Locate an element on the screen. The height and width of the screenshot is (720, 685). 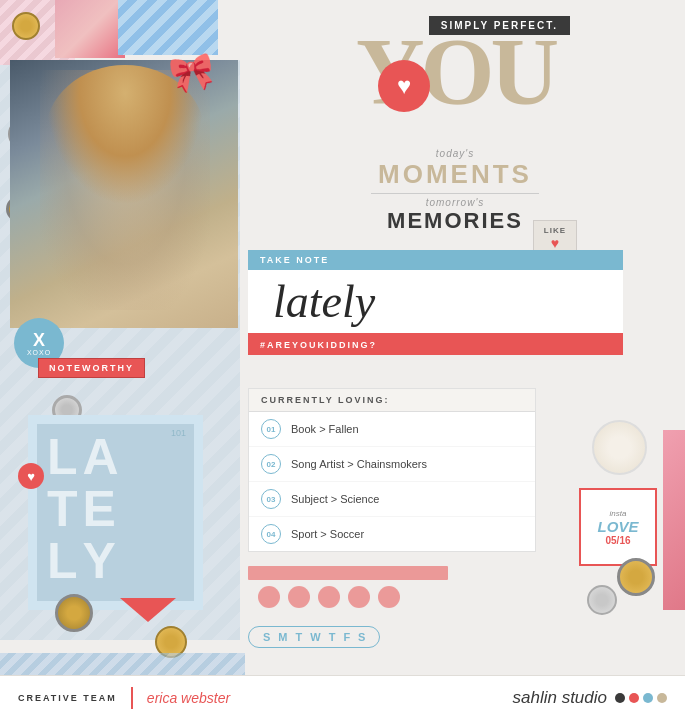
divider-line is located at coordinates (455, 194).